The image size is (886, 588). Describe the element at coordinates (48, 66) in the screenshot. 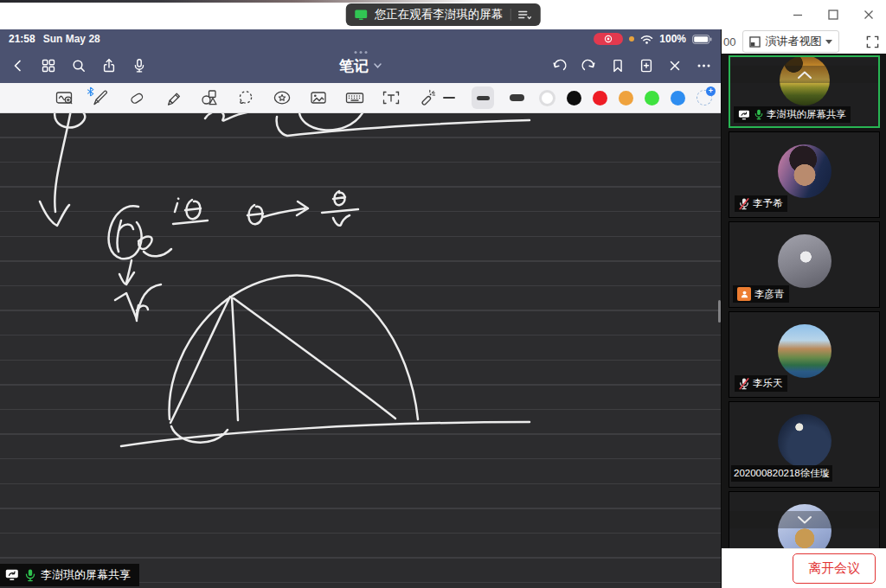

I see `pages-grid-button` at that location.